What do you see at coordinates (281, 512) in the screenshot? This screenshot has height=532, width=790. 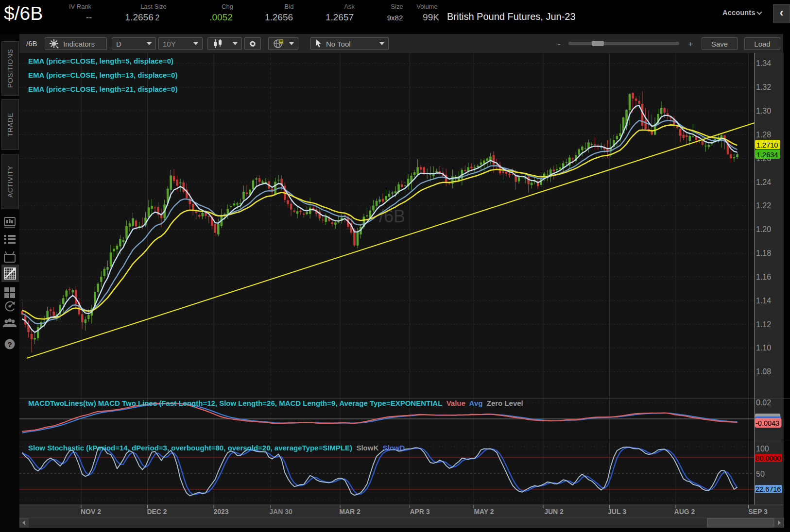 I see `svg-text: JAN 30` at bounding box center [281, 512].